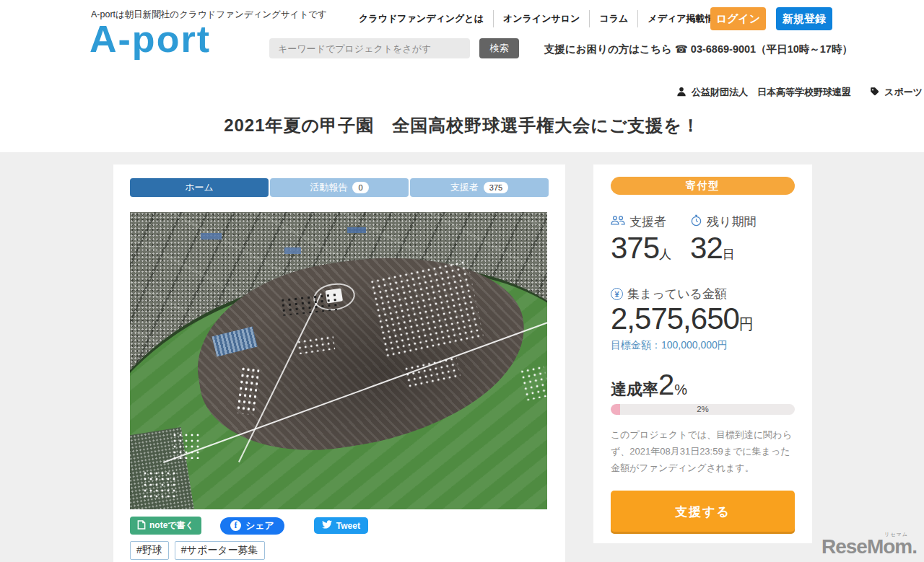  I want to click on project-category: スポーツ, so click(904, 92).